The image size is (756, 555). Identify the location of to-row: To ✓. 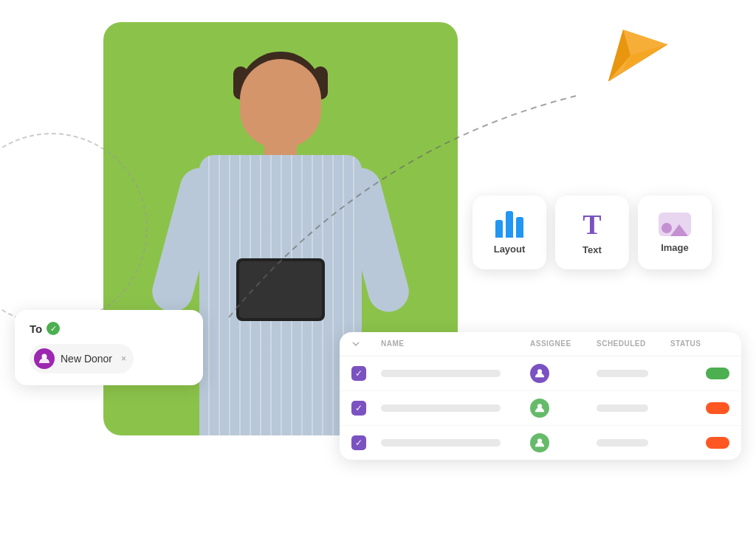
(109, 328).